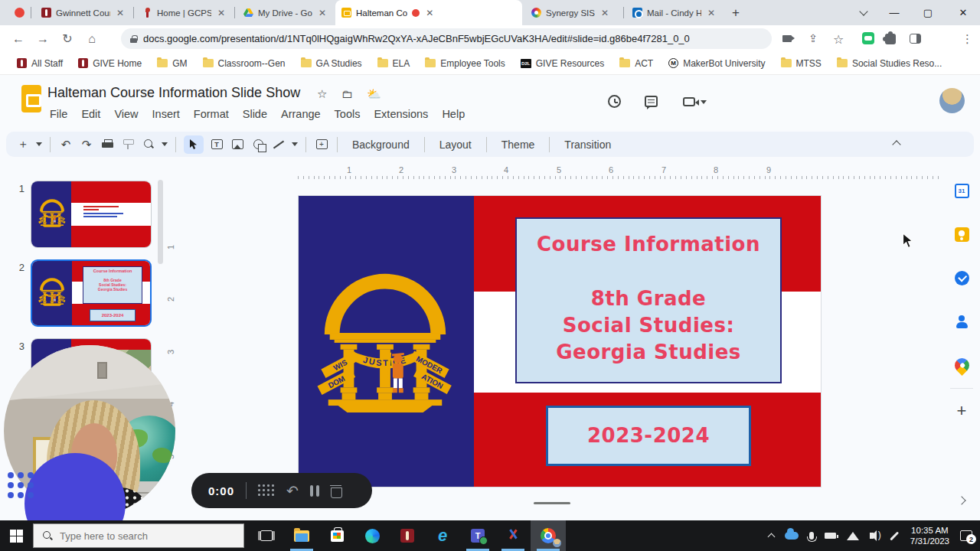  Describe the element at coordinates (962, 411) in the screenshot. I see `get-add-ons-button: +` at that location.